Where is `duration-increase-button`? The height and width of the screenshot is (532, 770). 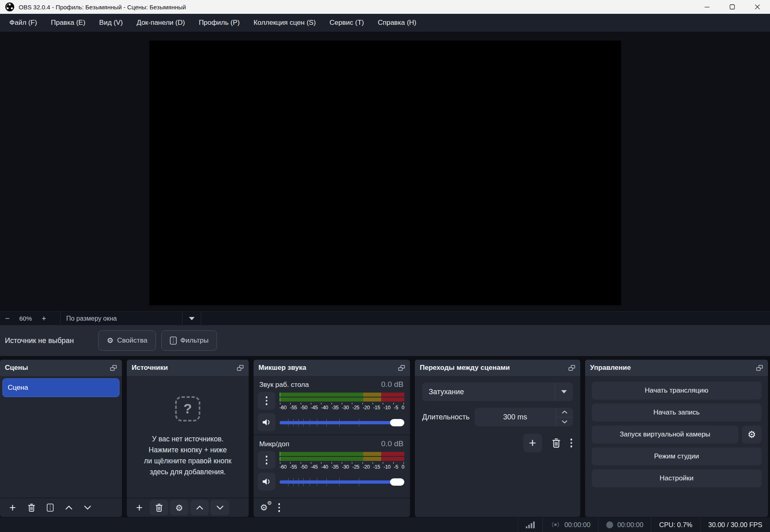 duration-increase-button is located at coordinates (565, 412).